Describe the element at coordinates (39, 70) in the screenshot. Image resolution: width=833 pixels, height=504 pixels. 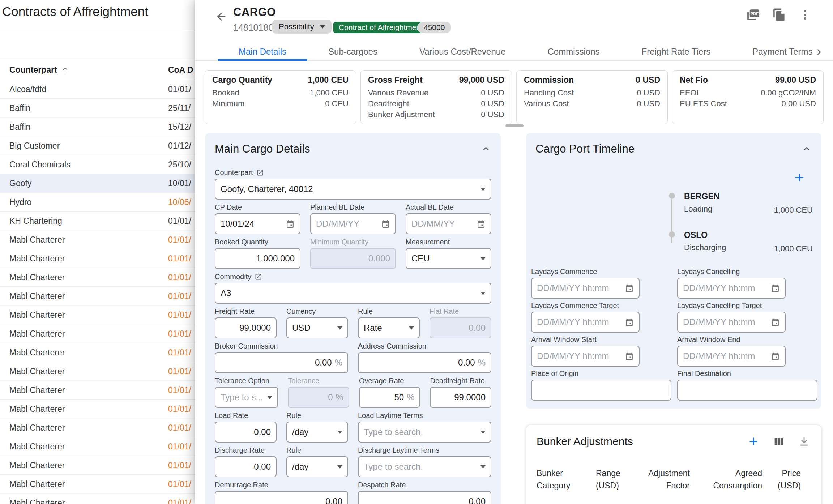
I see `column-header-counterpart: Counterpart` at that location.